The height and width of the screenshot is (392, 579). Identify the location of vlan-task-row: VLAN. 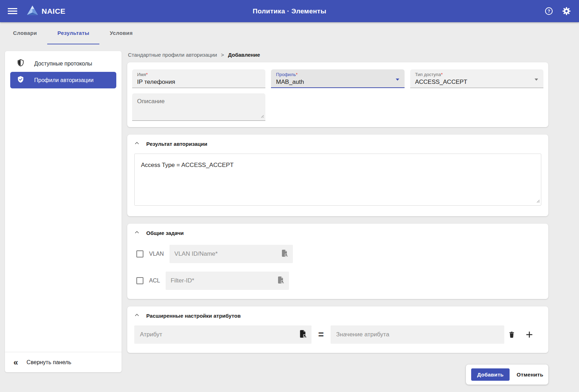
(340, 254).